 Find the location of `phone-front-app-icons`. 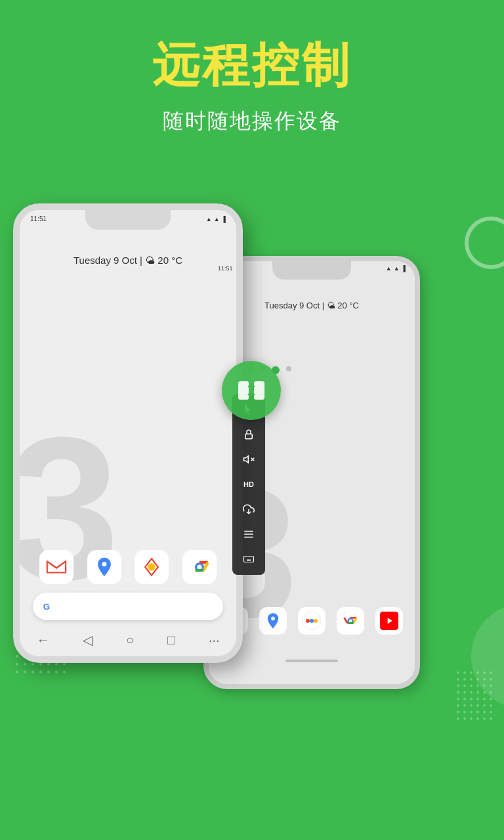

phone-front-app-icons is located at coordinates (128, 567).